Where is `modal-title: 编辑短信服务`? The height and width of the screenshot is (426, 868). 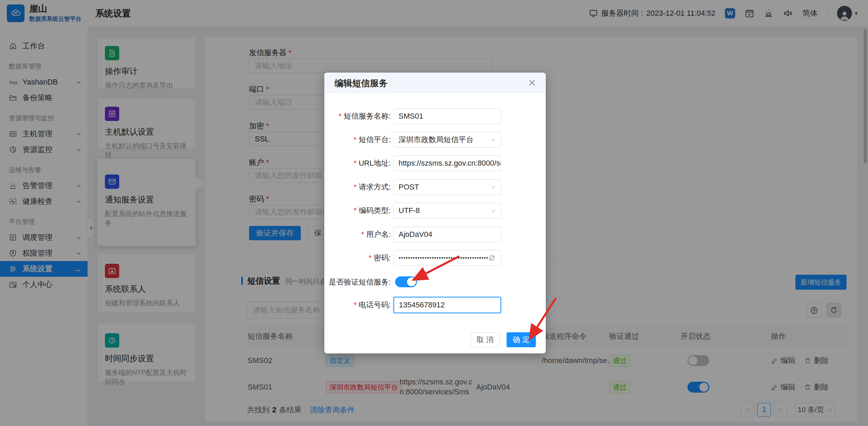
modal-title: 编辑短信服务 is located at coordinates (361, 83).